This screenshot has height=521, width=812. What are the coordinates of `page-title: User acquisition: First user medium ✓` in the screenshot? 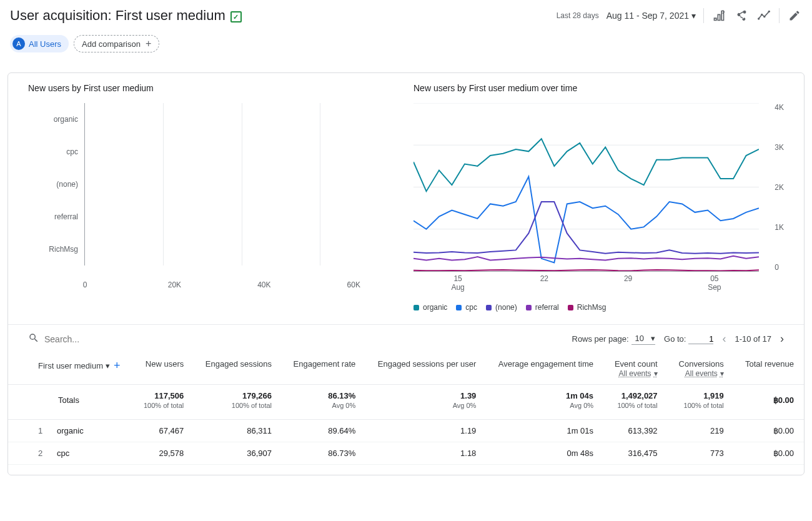 It's located at (126, 16).